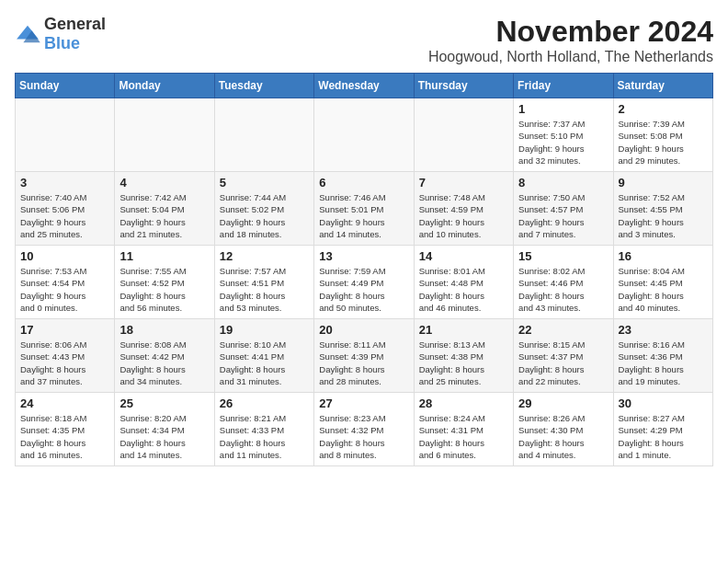  I want to click on header-friday: Friday, so click(563, 86).